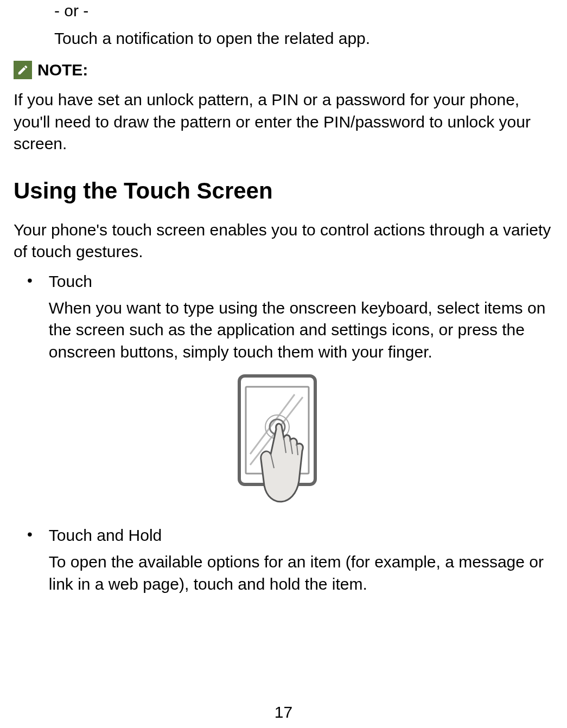 The image size is (567, 728). What do you see at coordinates (301, 317) in the screenshot?
I see `bullet-content: Touch When you want to type using the on…` at bounding box center [301, 317].